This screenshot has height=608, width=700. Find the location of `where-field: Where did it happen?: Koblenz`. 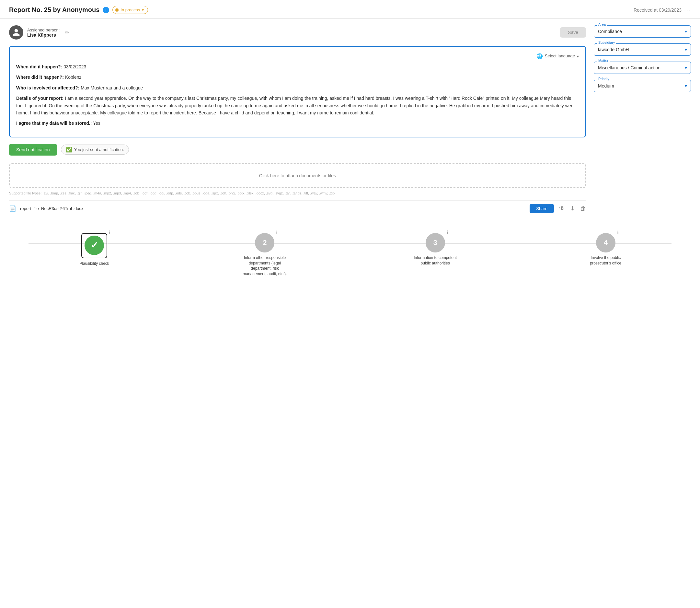

where-field: Where did it happen?: Koblenz is located at coordinates (298, 77).